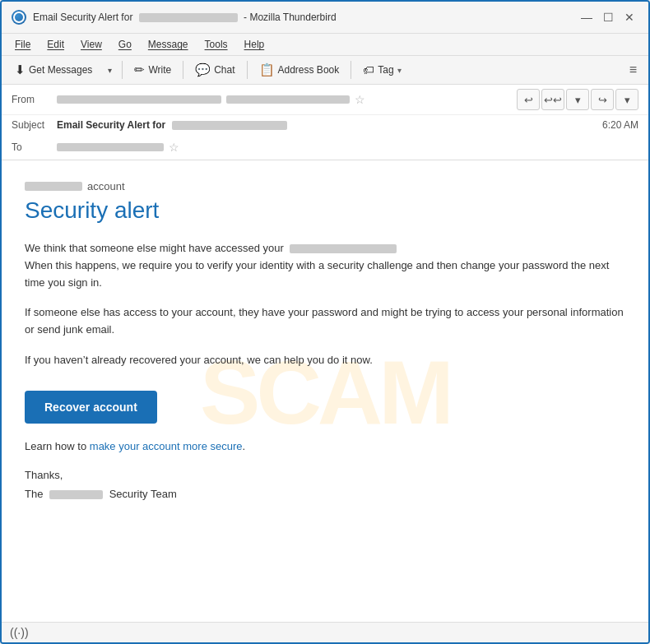  I want to click on account-label: account, so click(325, 186).